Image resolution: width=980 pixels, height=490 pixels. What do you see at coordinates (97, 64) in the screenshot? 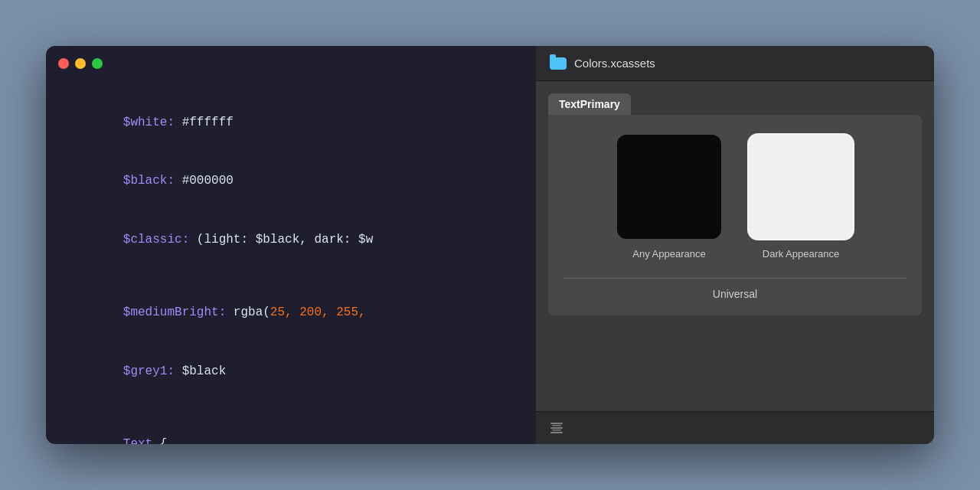
I see `maximize-button` at bounding box center [97, 64].